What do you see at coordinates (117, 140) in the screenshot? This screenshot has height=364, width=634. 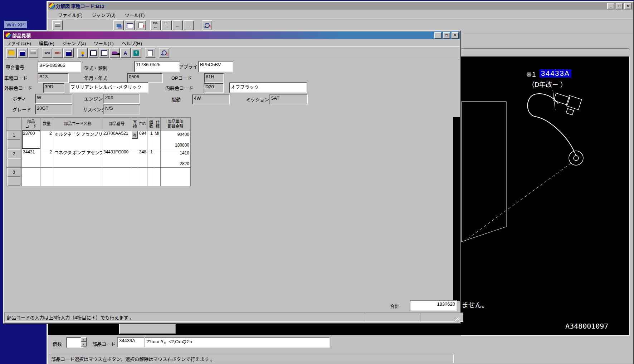 I see `cell-part-number: 23700AA521` at bounding box center [117, 140].